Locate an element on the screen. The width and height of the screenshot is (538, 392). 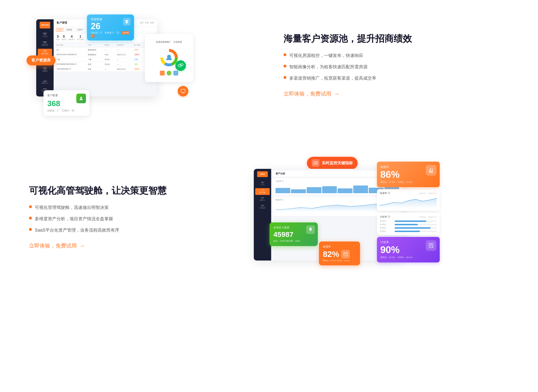
monitor-badge-text: 实时监控关键指标 is located at coordinates (337, 163).